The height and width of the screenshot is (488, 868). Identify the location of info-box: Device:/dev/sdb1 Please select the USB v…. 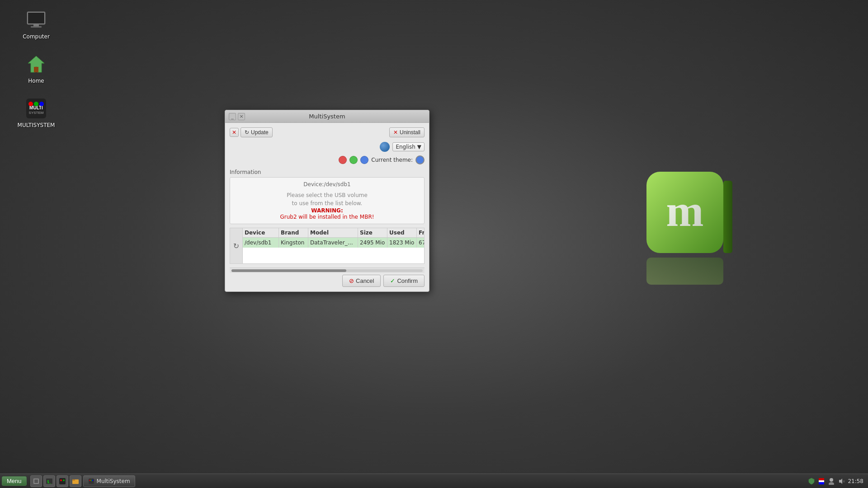
(327, 201).